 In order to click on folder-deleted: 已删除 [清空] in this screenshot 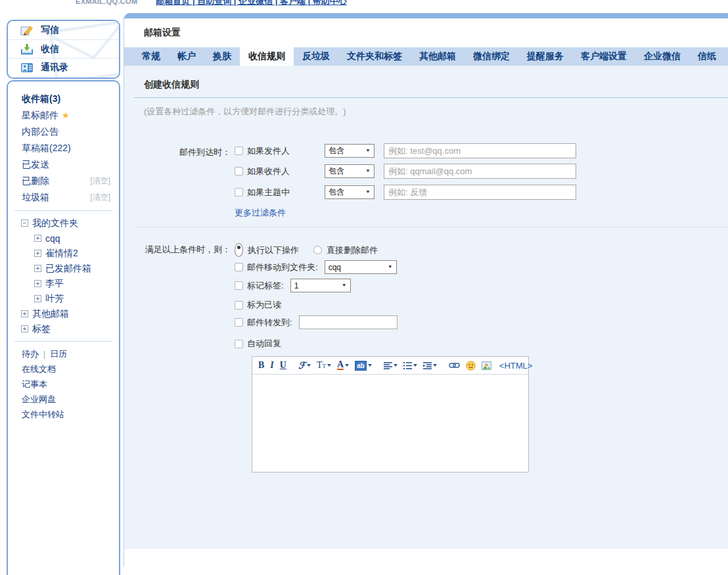, I will do `click(63, 181)`.